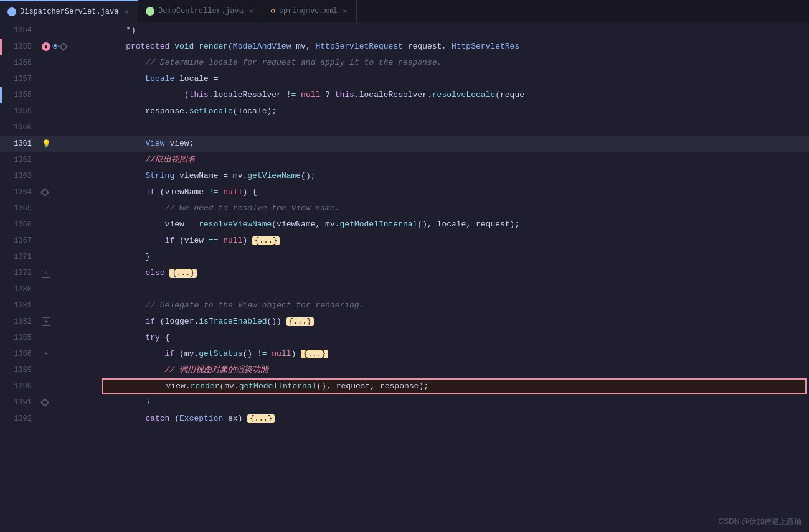 The image size is (809, 532). What do you see at coordinates (12, 12) in the screenshot?
I see `tab-icon-java` at bounding box center [12, 12].